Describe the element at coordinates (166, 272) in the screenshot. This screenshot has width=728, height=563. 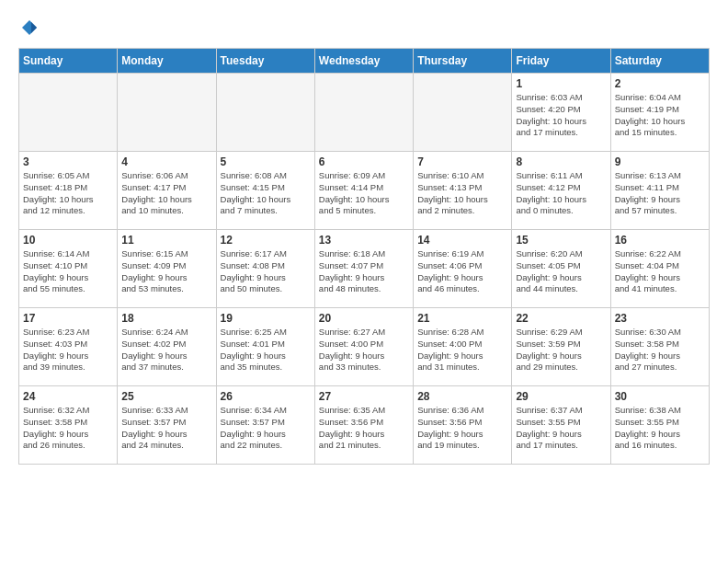
I see `day-info: Sunrise: 6:15 AM Sunset: 4:09 PM Dayligh…` at that location.